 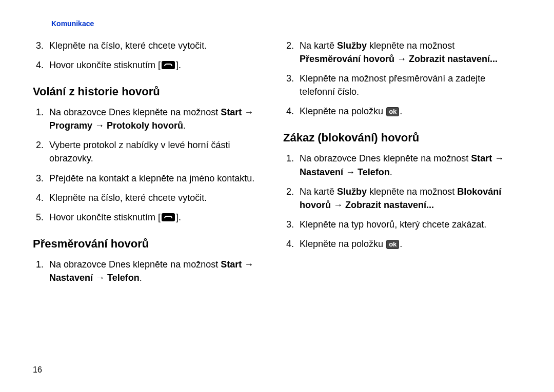 What do you see at coordinates (403, 198) in the screenshot?
I see `list-item: Na kartě Služby klepněte na možnost Blok…` at bounding box center [403, 198].